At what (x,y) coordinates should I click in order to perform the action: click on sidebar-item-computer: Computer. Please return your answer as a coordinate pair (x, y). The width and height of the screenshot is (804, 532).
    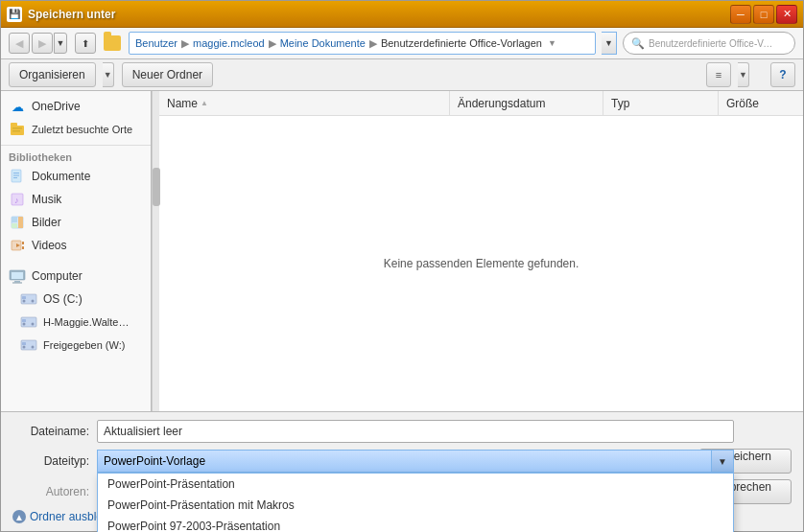
    Looking at the image, I should click on (76, 276).